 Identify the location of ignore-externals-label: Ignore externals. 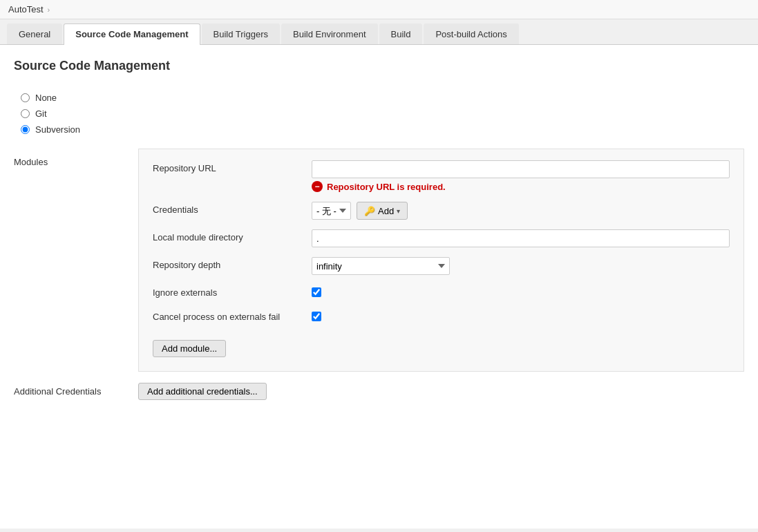
(229, 292).